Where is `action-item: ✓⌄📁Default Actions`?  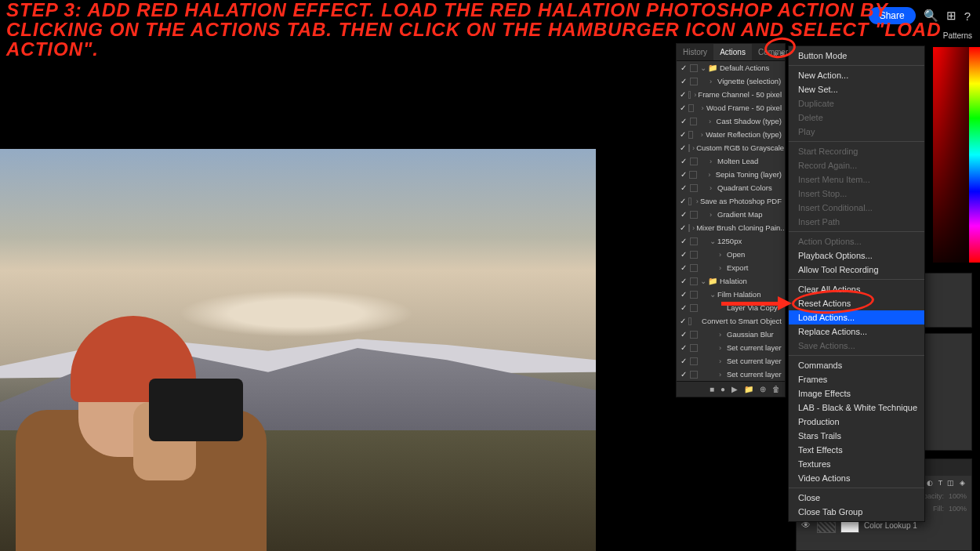
action-item: ✓⌄📁Default Actions is located at coordinates (731, 67).